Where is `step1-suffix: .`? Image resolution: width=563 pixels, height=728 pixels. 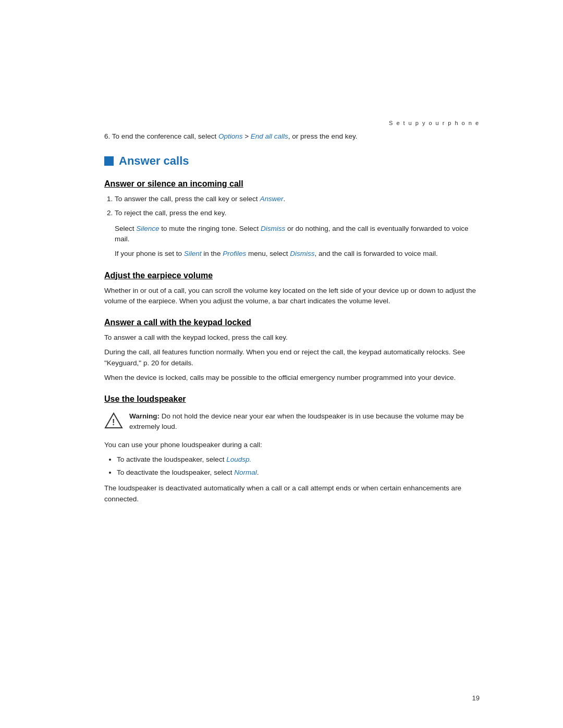 step1-suffix: . is located at coordinates (284, 199).